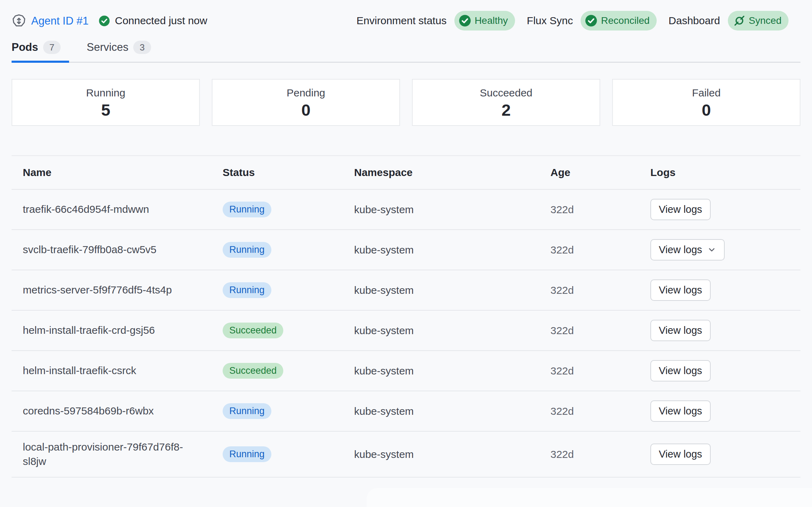  What do you see at coordinates (107, 47) in the screenshot?
I see `tab-services-label: Services` at bounding box center [107, 47].